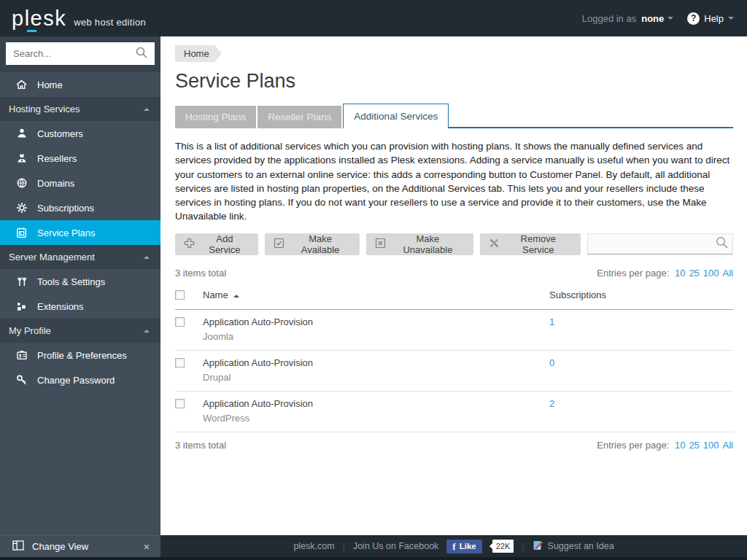 This screenshot has height=560, width=747. What do you see at coordinates (76, 381) in the screenshot?
I see `sidebar-item-label: Change Password` at bounding box center [76, 381].